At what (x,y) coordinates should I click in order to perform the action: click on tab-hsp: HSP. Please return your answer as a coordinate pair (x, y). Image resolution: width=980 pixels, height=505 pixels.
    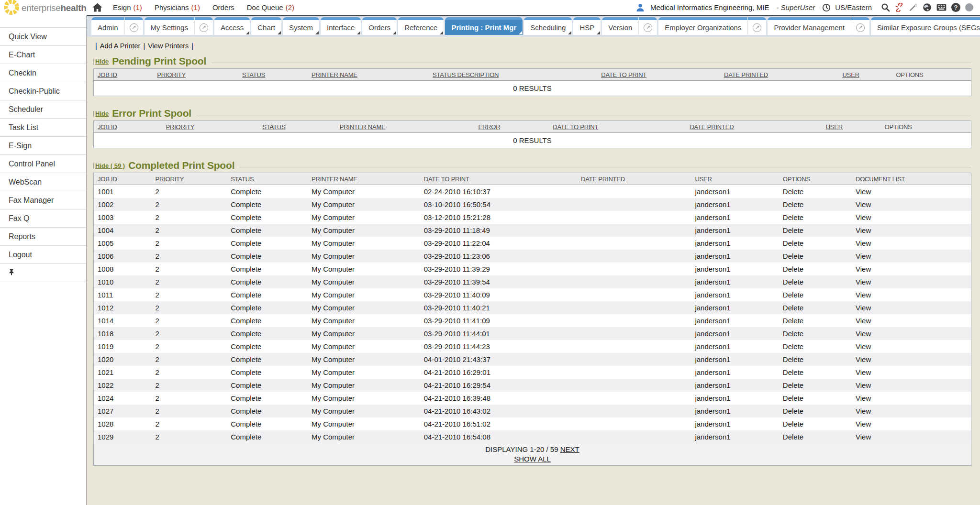
    Looking at the image, I should click on (587, 26).